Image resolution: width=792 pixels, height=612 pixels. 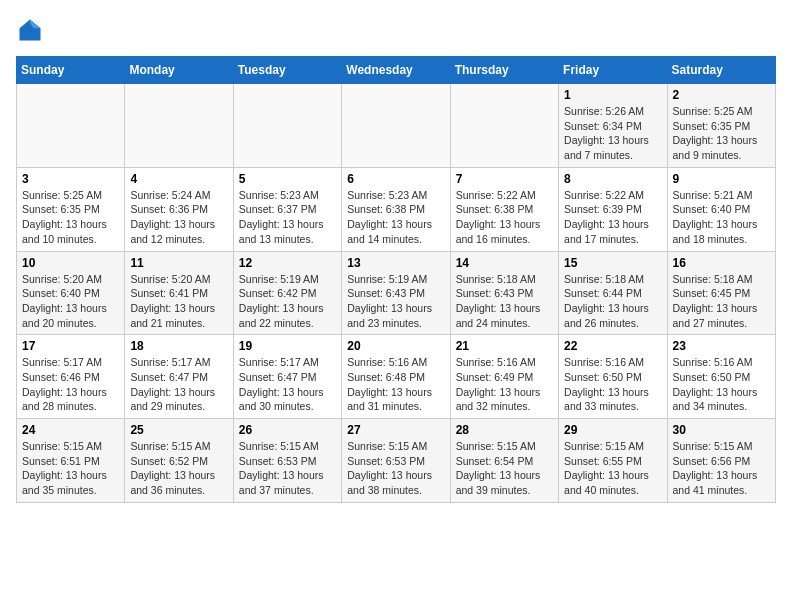 What do you see at coordinates (178, 462) in the screenshot?
I see `day-info-line: Sunset: 6:52 PM` at bounding box center [178, 462].